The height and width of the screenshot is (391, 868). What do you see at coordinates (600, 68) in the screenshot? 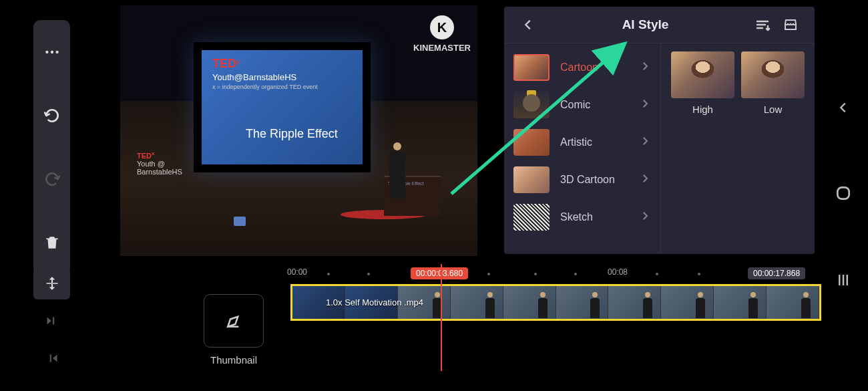
I see `style-label: Cartoon` at bounding box center [600, 68].